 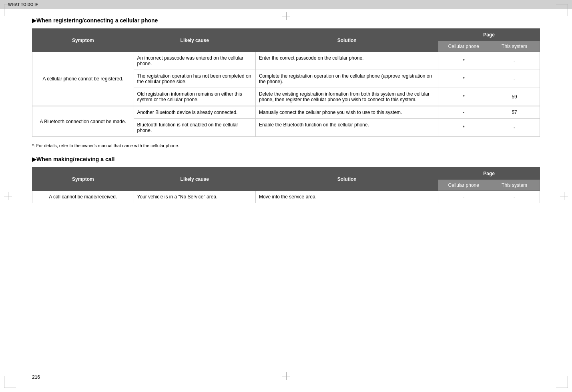 What do you see at coordinates (286, 159) in the screenshot?
I see `section2-title: ▶When making/receiving a call` at bounding box center [286, 159].